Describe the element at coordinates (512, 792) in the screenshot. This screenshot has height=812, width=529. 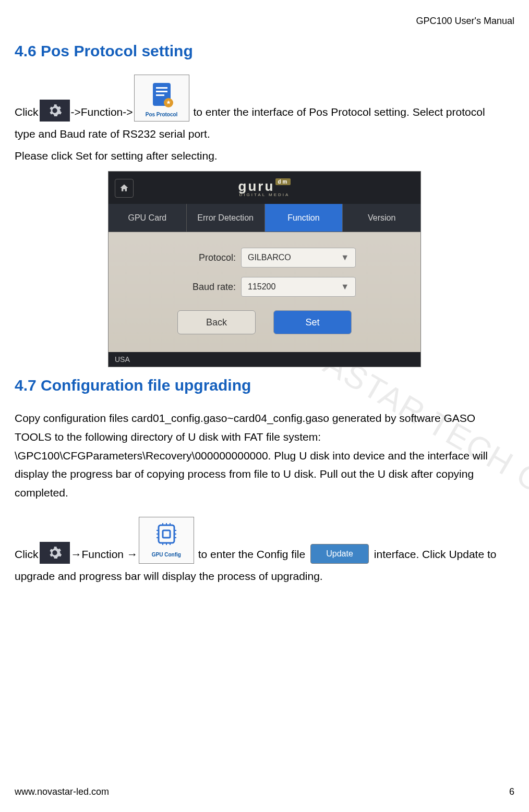
I see `footer-page-number: 6` at that location.